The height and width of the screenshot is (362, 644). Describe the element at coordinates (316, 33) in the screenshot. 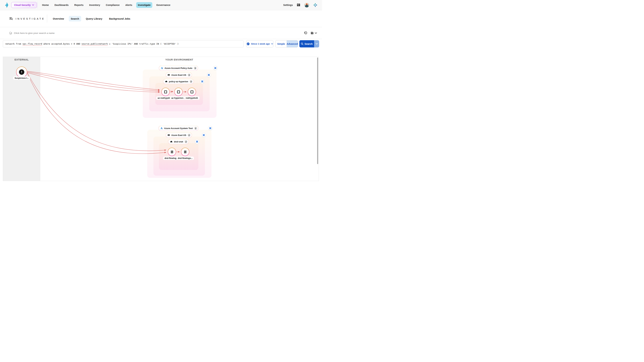

I see `save-menu-chevron-icon` at that location.